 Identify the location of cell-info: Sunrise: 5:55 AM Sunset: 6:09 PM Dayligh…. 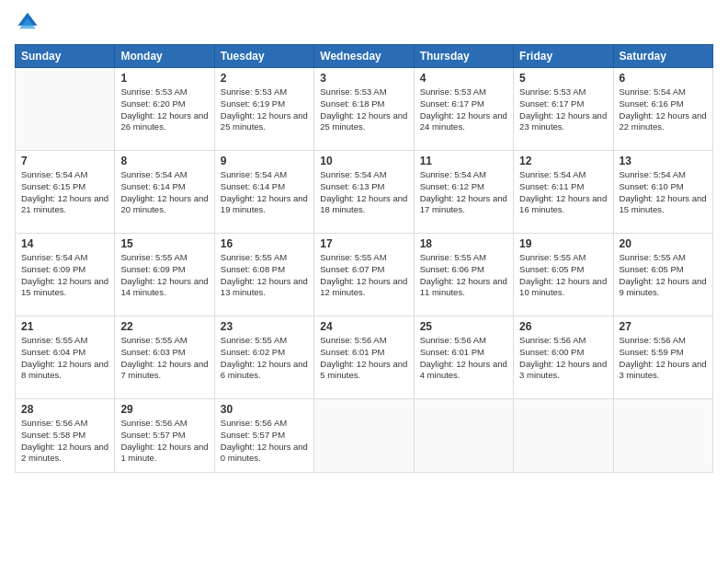
(164, 276).